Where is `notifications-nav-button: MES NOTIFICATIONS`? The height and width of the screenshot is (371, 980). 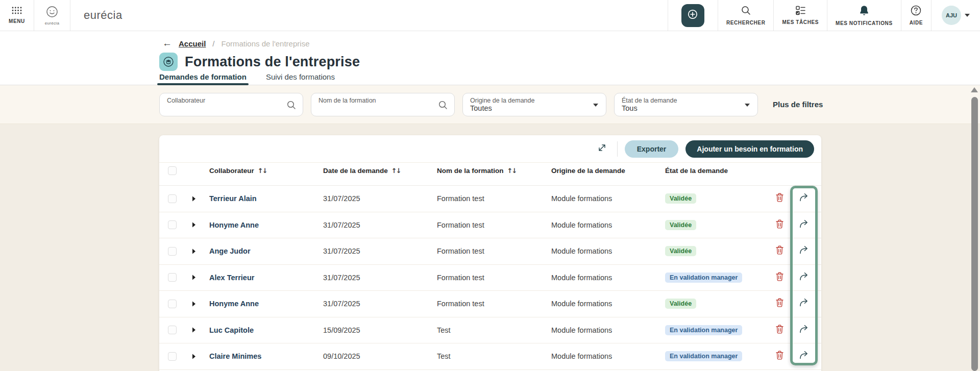
notifications-nav-button: MES NOTIFICATIONS is located at coordinates (864, 15).